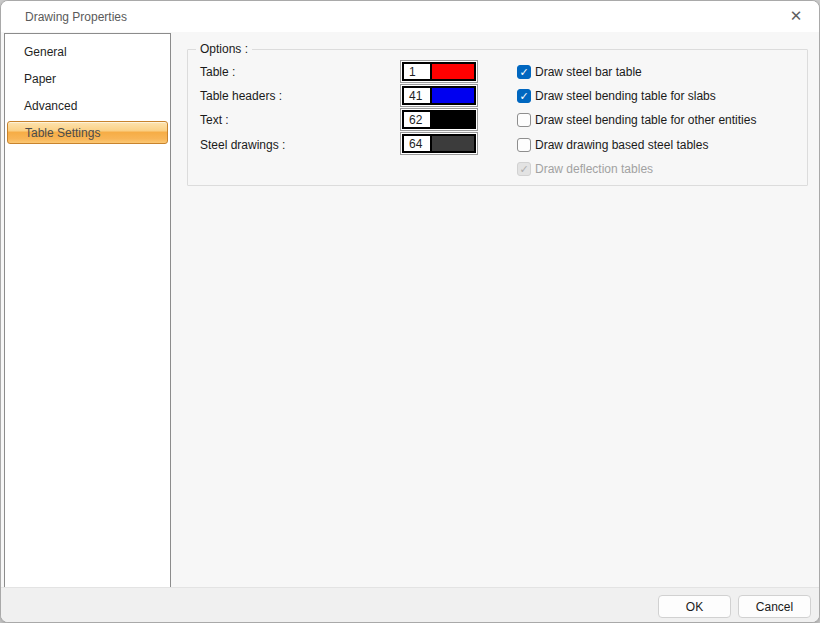 Image resolution: width=820 pixels, height=623 pixels. Describe the element at coordinates (588, 72) in the screenshot. I see `checkbox-label: Draw steel bar table` at that location.